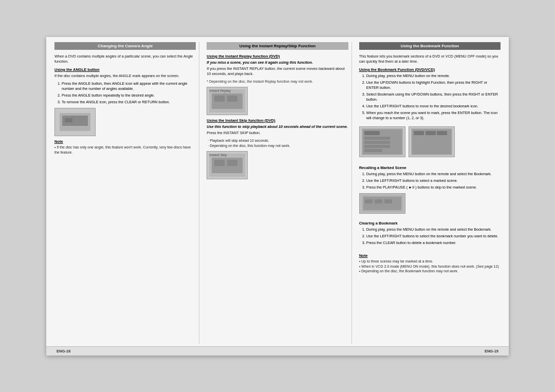  I want to click on col3-bookmark-select-image, so click(432, 142).